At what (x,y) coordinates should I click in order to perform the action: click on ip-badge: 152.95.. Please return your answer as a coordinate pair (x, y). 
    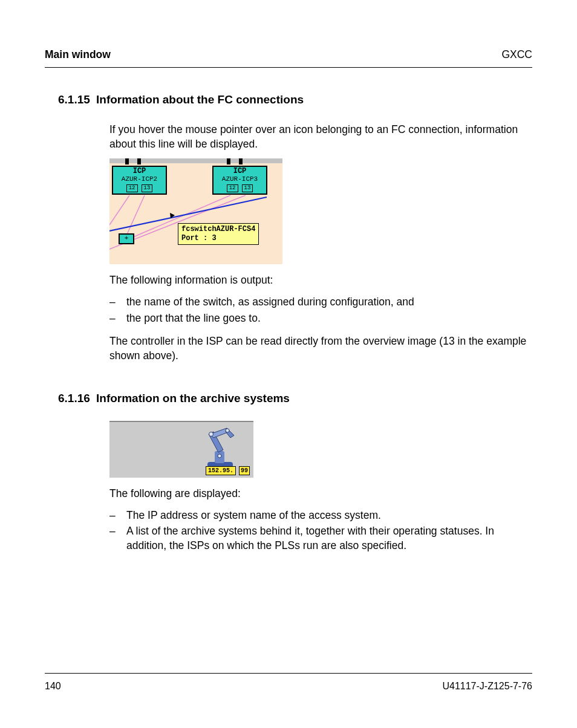
    Looking at the image, I should click on (221, 470).